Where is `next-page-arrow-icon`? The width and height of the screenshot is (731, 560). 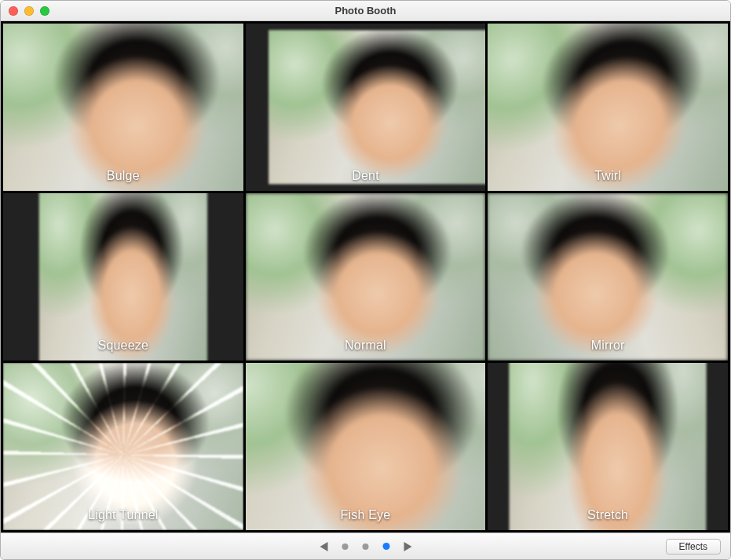
next-page-arrow-icon is located at coordinates (408, 547).